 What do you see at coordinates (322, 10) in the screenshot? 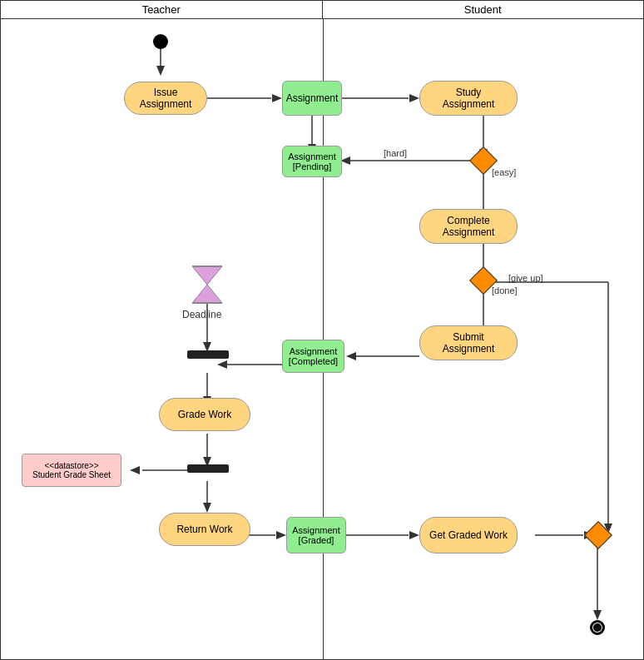
I see `swimlane-header: Teacher Student` at bounding box center [322, 10].